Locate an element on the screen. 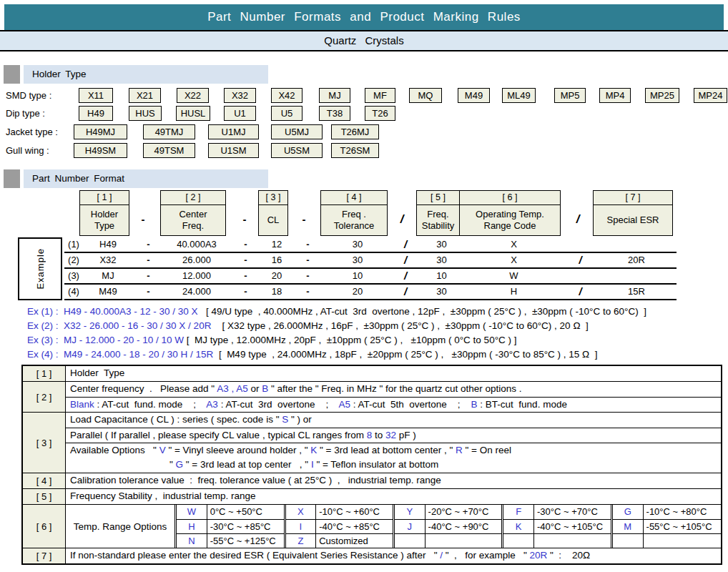 The width and height of the screenshot is (728, 572). holder-code-box: U1MJ is located at coordinates (233, 132).